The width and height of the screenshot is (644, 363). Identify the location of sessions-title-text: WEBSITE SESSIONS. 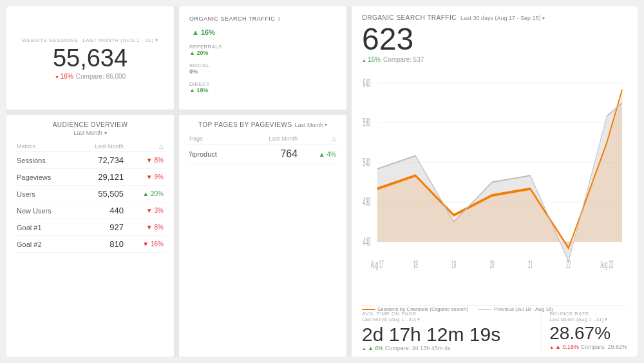
(50, 40).